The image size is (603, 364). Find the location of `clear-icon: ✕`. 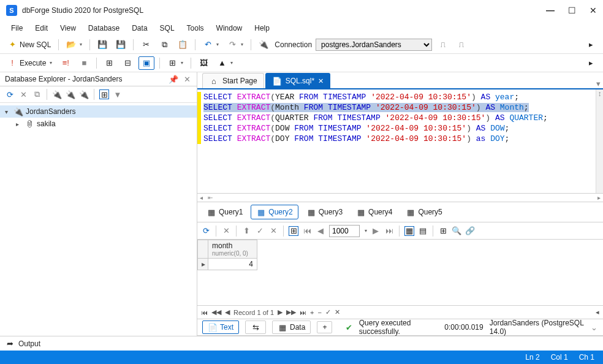

clear-icon: ✕ is located at coordinates (226, 231).